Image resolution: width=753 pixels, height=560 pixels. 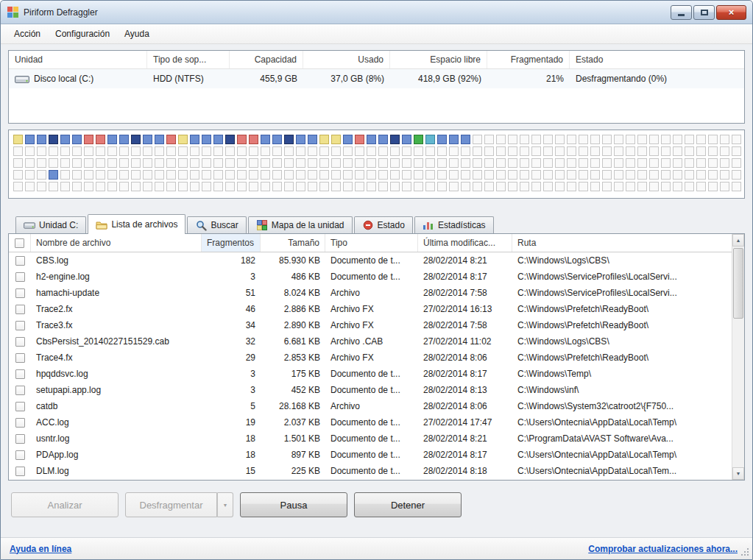 I want to click on file-row: Trace2.fx462.886 KBArchivo FX27/02/2014 …, so click(x=377, y=309).